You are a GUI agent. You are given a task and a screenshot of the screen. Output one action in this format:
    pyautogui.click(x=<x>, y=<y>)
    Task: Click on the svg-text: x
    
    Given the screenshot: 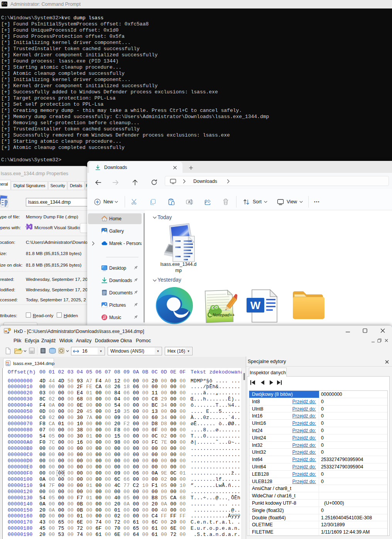 What is the action you would take?
    pyautogui.click(x=8, y=333)
    